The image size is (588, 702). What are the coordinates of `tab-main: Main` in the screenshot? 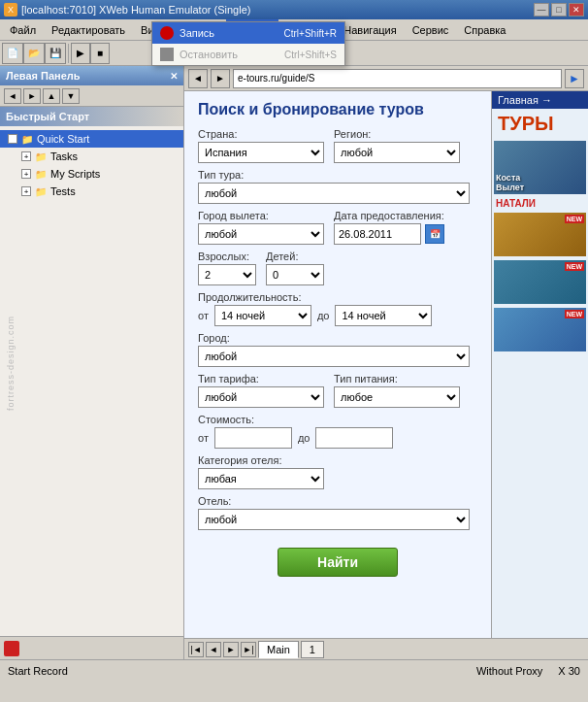 It's located at (278, 650).